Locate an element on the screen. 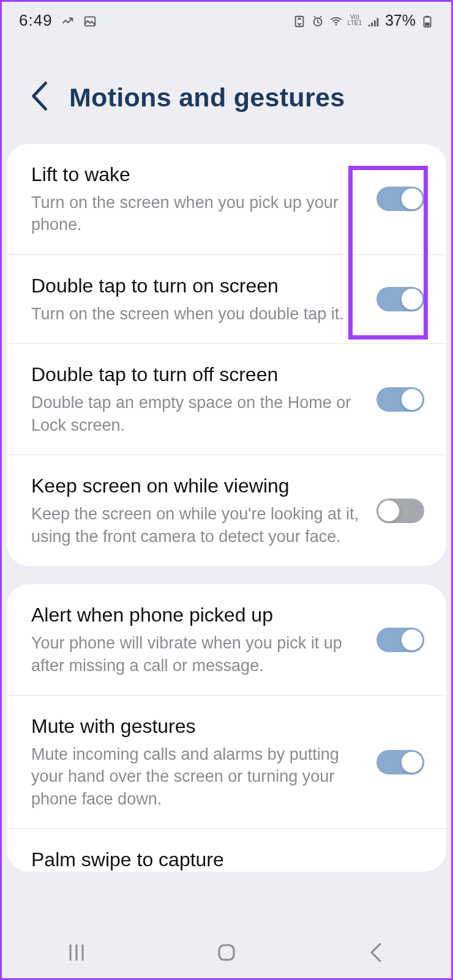 The width and height of the screenshot is (453, 980). row-title: Lift to wake is located at coordinates (198, 174).